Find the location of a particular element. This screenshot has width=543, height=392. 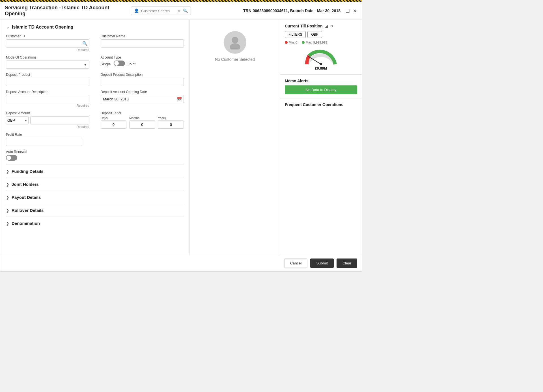

joint-label: Joint is located at coordinates (132, 64).